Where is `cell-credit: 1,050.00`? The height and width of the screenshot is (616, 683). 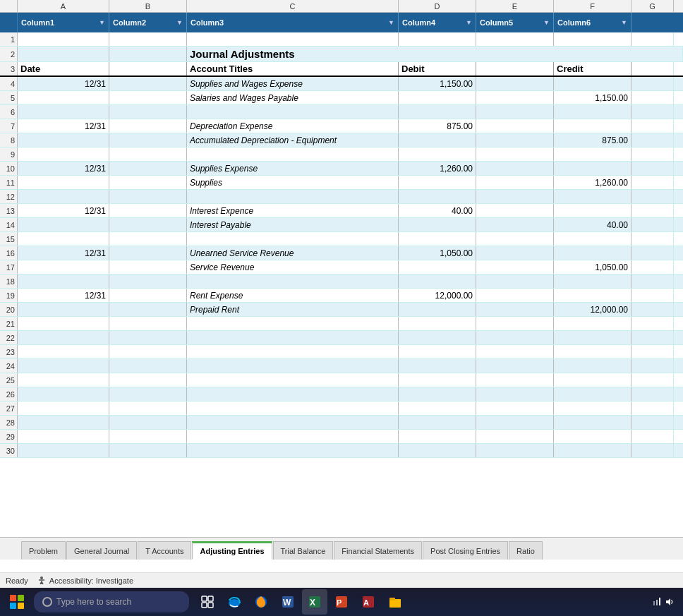
cell-credit: 1,050.00 is located at coordinates (593, 267).